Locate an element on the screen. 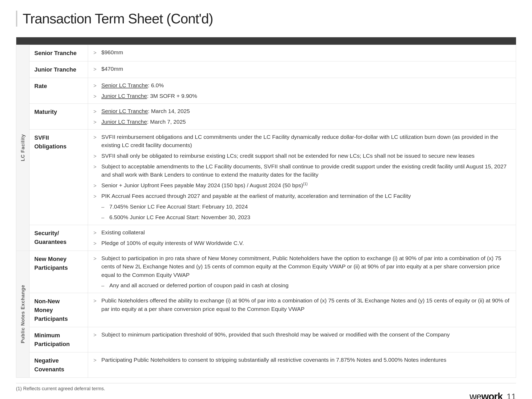  bullet-text: Subject to minimum participation thresho… is located at coordinates (276, 335).